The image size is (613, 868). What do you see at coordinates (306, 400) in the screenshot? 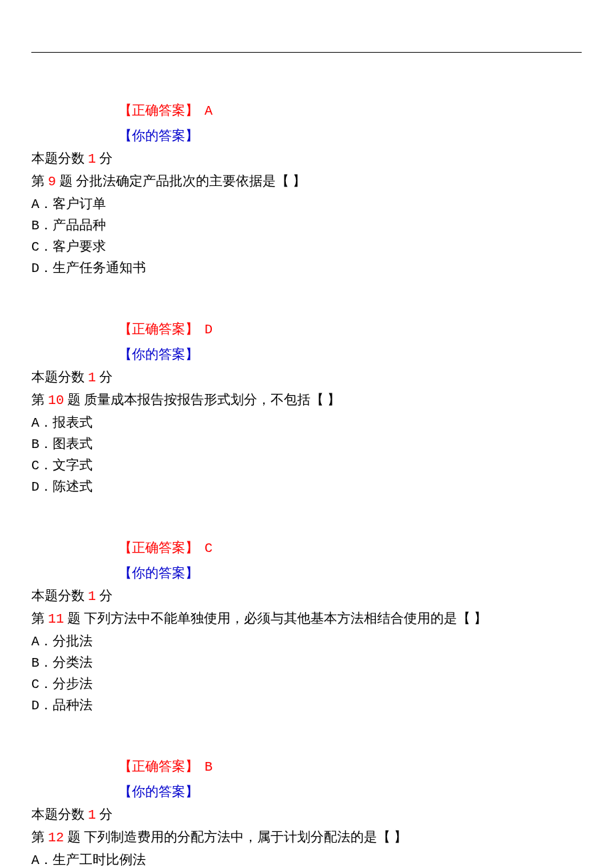
I see `question-stem: 第 10 题 质量成本报告按报告形式划分，不包括【 】` at bounding box center [306, 400].